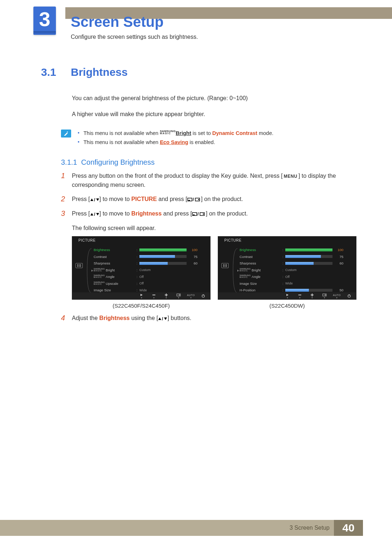 This screenshot has height=554, width=392. What do you see at coordinates (45, 21) in the screenshot?
I see `chapter-number-badge: 3` at bounding box center [45, 21].